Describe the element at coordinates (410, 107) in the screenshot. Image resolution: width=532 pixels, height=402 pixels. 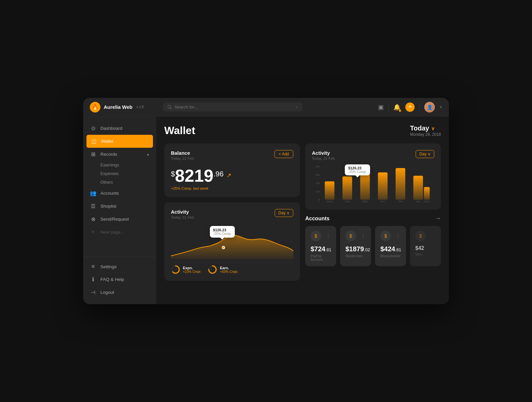
I see `add-button: +` at that location.